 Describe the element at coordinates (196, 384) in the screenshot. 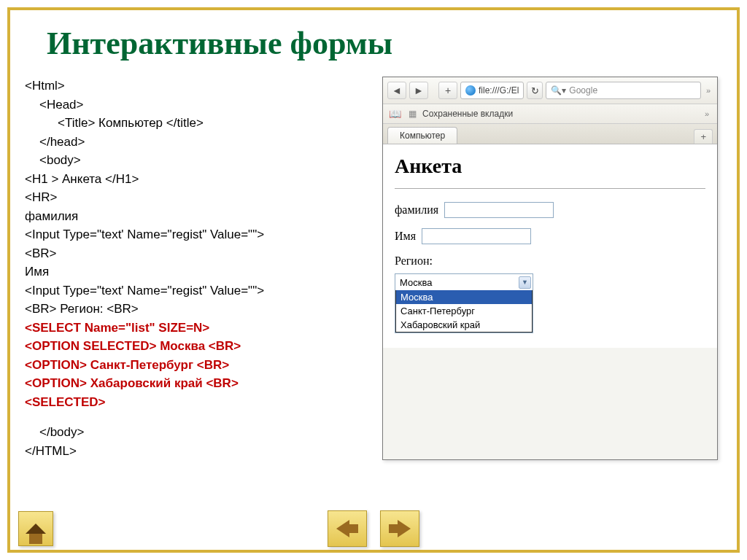

I see `code-line: <OPTION> Хабаровский край <BR>` at that location.